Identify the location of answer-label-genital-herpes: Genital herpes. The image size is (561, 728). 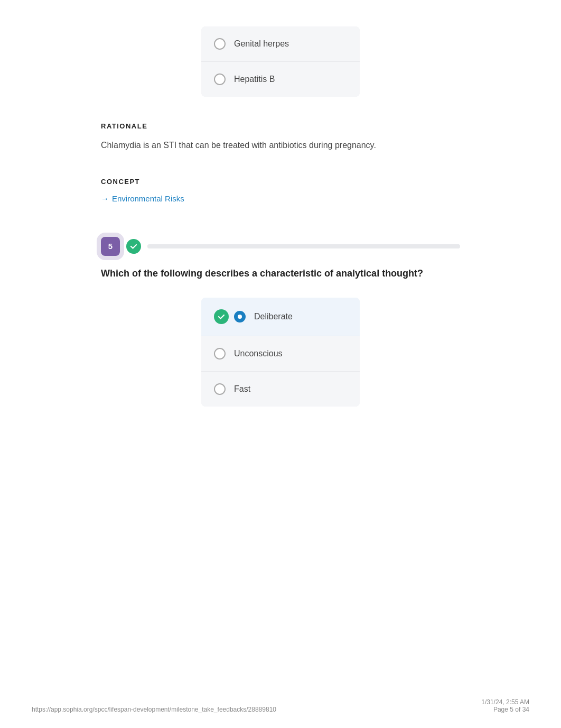
(261, 44).